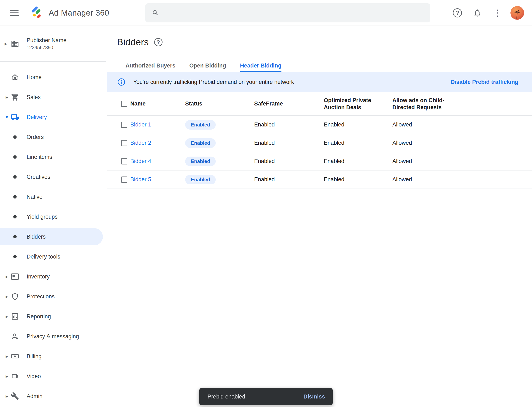 This screenshot has height=407, width=532. What do you see at coordinates (53, 77) in the screenshot?
I see `sidebar-item-home: Home` at bounding box center [53, 77].